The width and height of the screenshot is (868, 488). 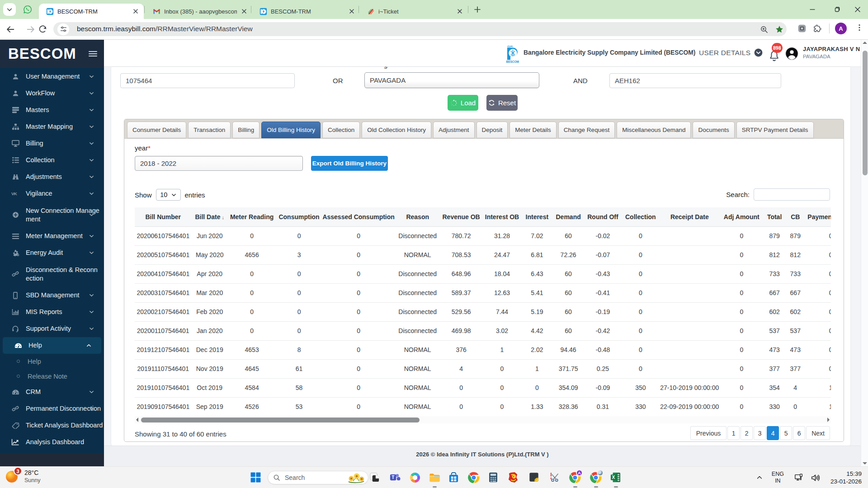 What do you see at coordinates (52, 426) in the screenshot?
I see `sidebar-item-ticket-analysis-dashboard: Ticket Analysis Dashboard` at bounding box center [52, 426].